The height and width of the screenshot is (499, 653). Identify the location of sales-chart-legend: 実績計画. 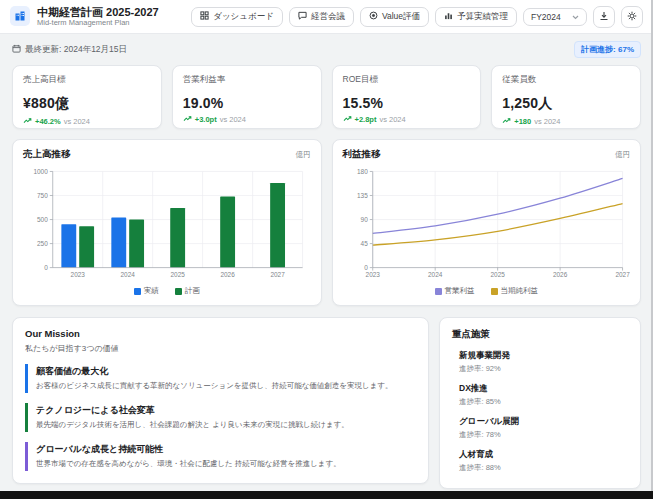
(167, 291).